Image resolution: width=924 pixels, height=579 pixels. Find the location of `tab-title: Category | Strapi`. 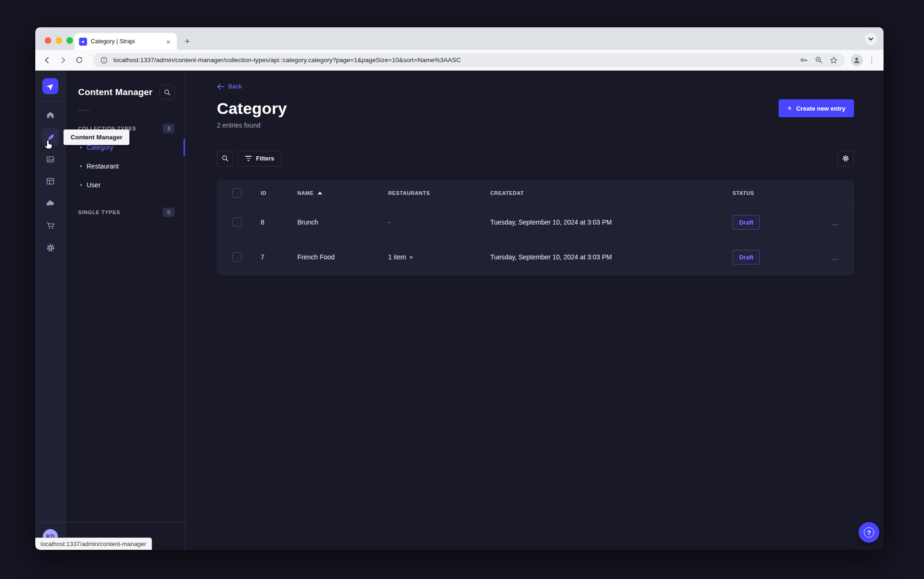

tab-title: Category | Strapi is located at coordinates (126, 41).